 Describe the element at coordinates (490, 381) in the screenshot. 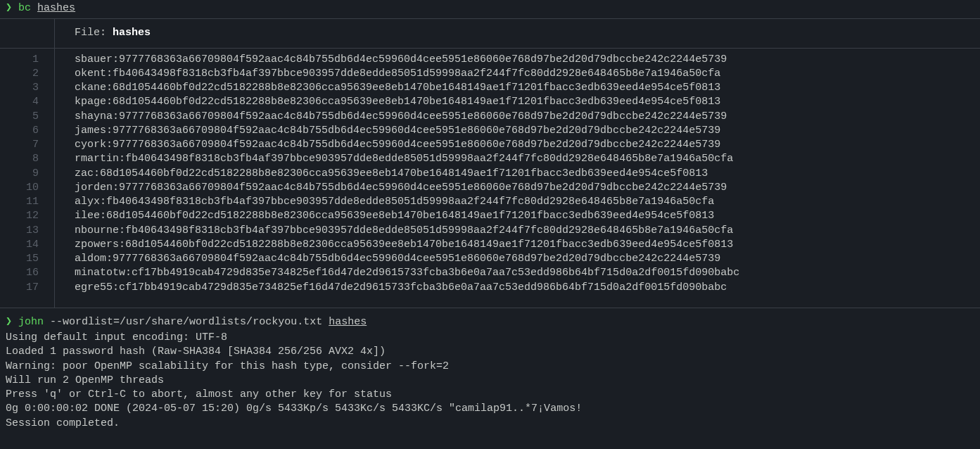

I see `output-line: Will run 2 OpenMP threads` at that location.